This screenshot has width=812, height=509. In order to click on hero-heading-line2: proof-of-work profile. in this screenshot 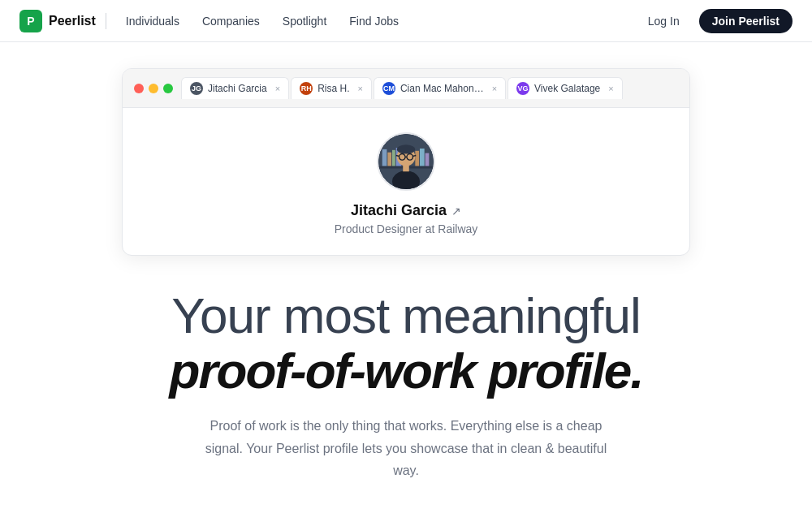, I will do `click(406, 371)`.